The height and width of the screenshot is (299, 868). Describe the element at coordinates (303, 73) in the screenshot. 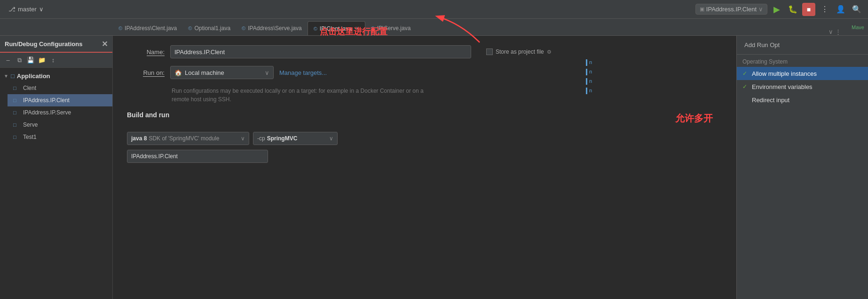

I see `manage-targets-link: Manage targets...` at that location.